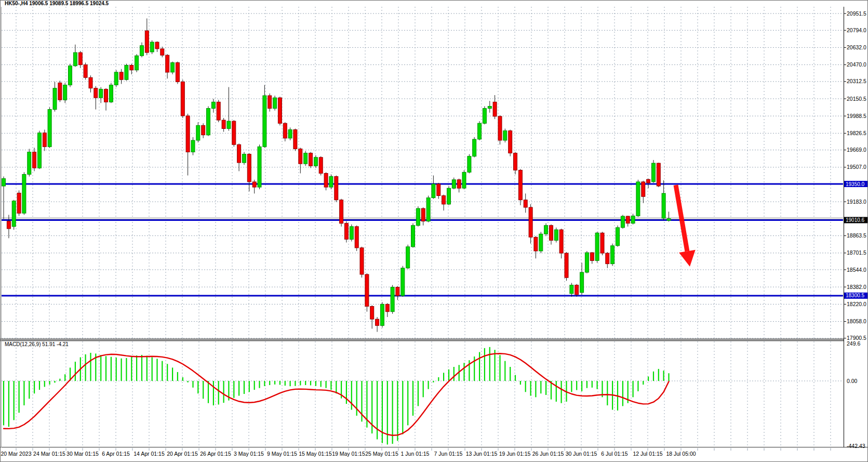 Image resolution: width=868 pixels, height=462 pixels. I want to click on price-axis: 20951.520794.020632.020470.020312.520150…, so click(856, 230).